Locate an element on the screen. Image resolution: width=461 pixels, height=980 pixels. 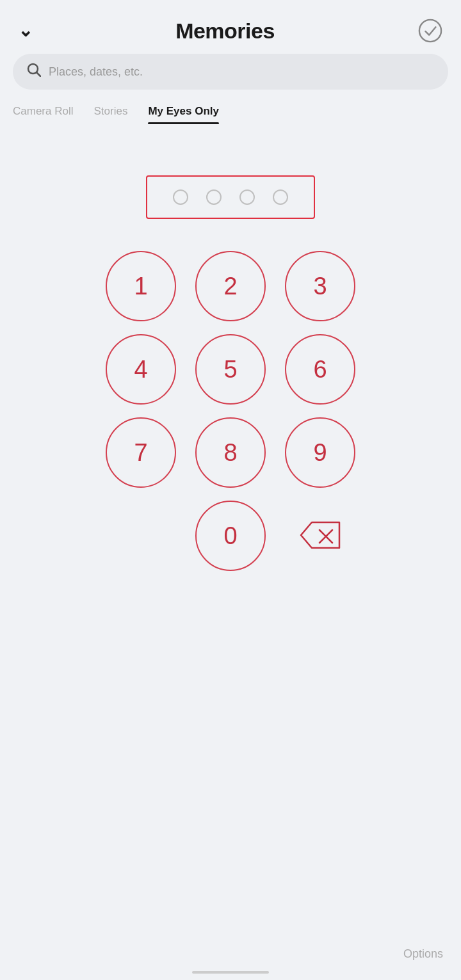
keypad-button-6: 6 is located at coordinates (320, 369).